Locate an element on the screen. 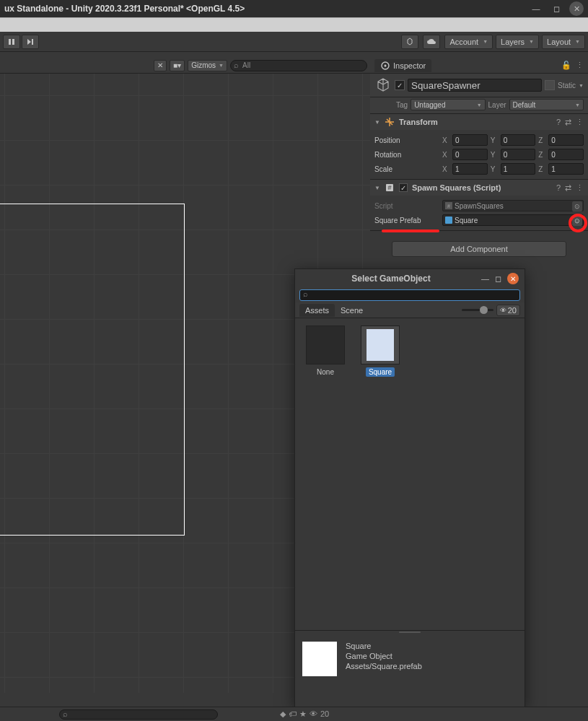 This screenshot has height=721, width=588. popup-maximize-button: ◻ is located at coordinates (498, 279).